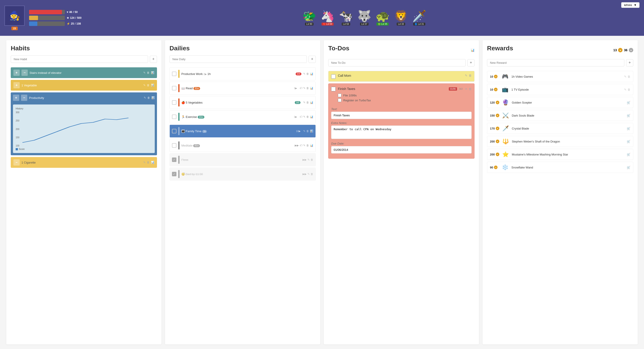  I want to click on delete-daily-exercise: 🗑, so click(308, 117).